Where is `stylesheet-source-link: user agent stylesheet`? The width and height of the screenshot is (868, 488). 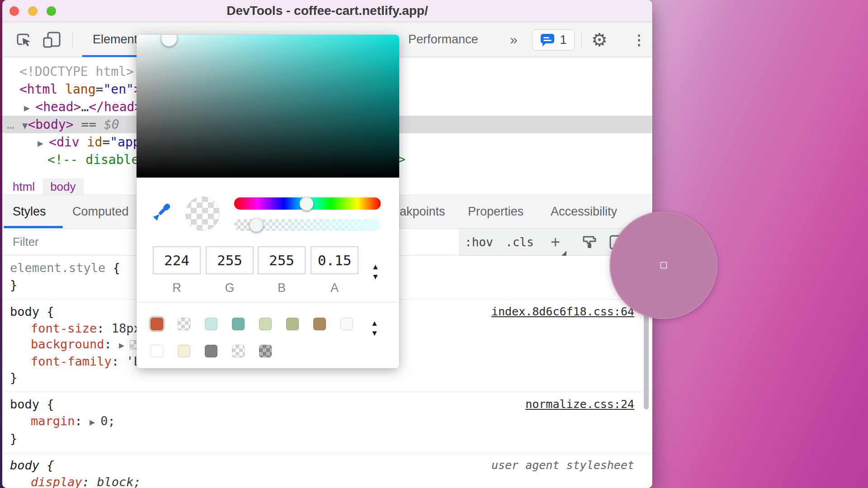 stylesheet-source-link: user agent stylesheet is located at coordinates (563, 465).